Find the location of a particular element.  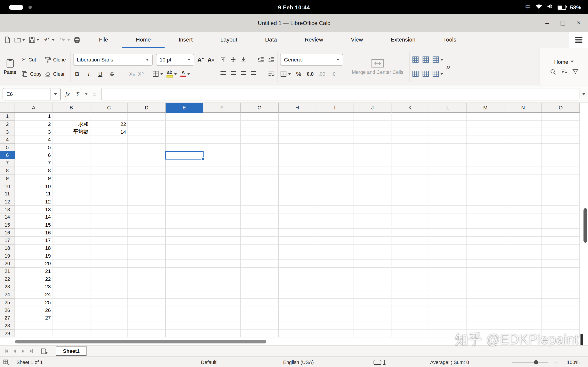

cell-A16: 16 is located at coordinates (34, 233).